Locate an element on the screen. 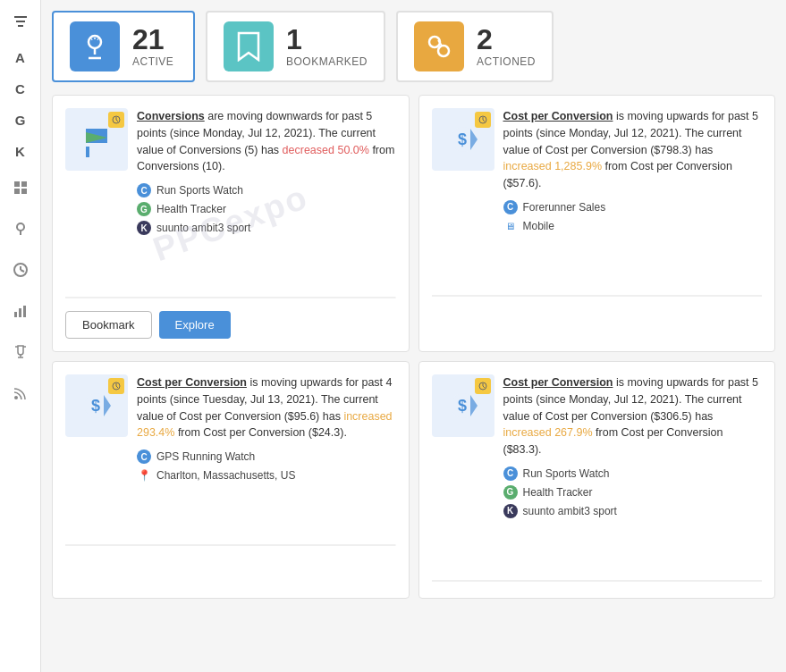  clock-icon is located at coordinates (21, 270).